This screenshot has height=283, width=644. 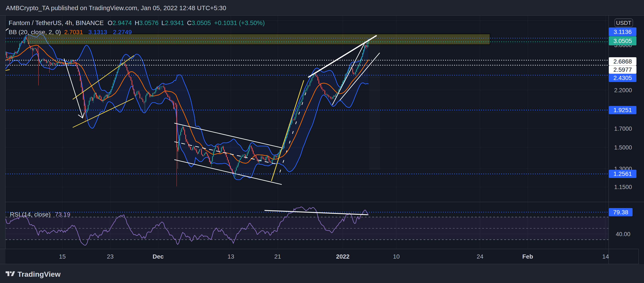 I want to click on svg-text: 23, so click(x=110, y=257).